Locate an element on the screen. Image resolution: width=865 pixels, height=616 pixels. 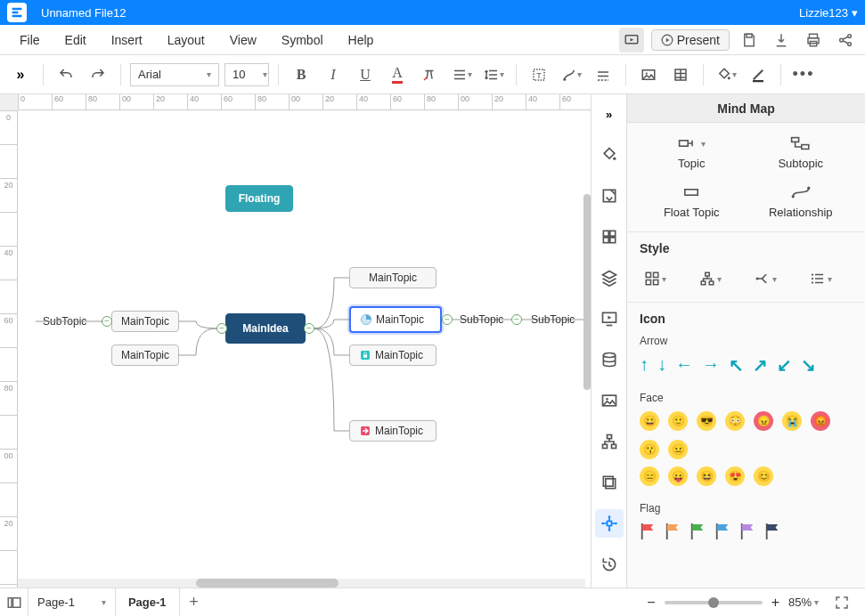
dock-grid-button is located at coordinates (609, 237).